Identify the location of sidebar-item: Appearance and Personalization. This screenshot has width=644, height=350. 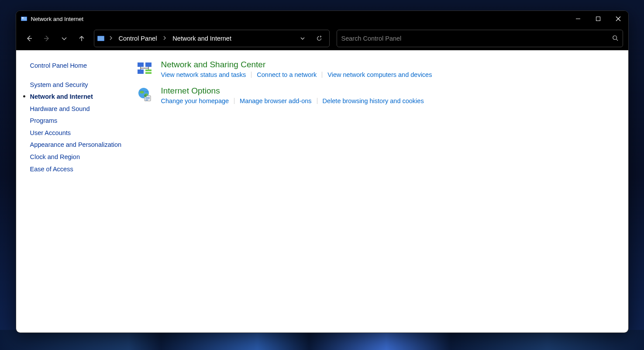
(77, 145).